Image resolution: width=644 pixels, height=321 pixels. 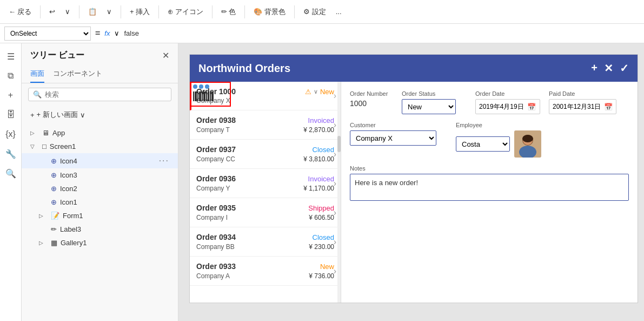 What do you see at coordinates (43, 243) in the screenshot?
I see `gallery1-expand-icon: ▷` at bounding box center [43, 243].